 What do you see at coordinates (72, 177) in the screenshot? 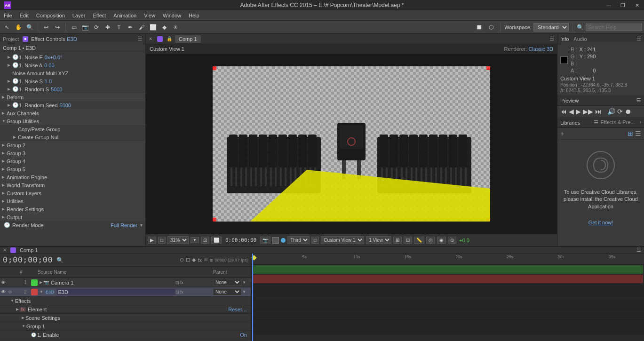
I see `tree-item-animation-engine: ▶ Animation Engine` at bounding box center [72, 177].